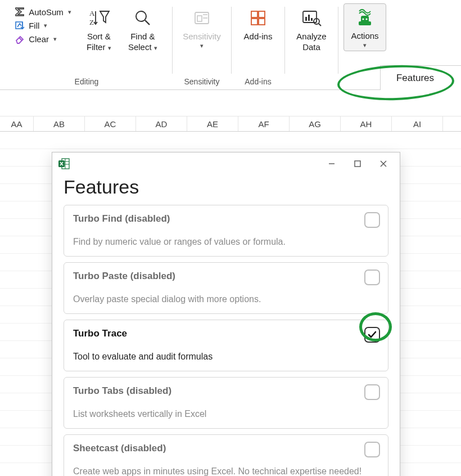  I want to click on ribbon-group-analyze: Analyze Data, so click(311, 46).